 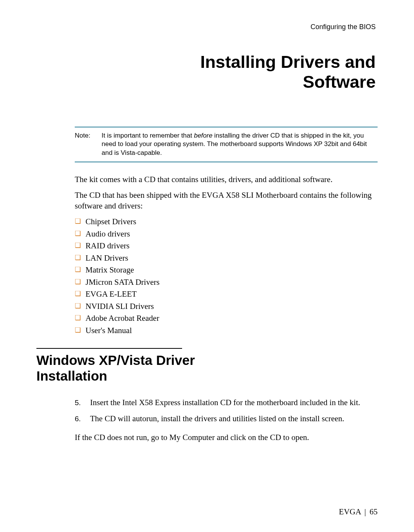 I want to click on list-item: EVGA E-LEET, so click(x=226, y=294).